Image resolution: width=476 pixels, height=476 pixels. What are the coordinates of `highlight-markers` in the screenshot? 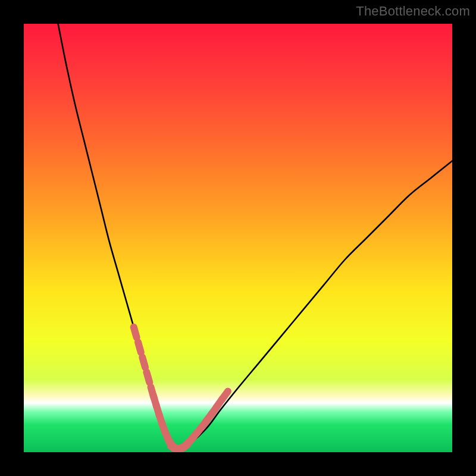 It's located at (181, 389).